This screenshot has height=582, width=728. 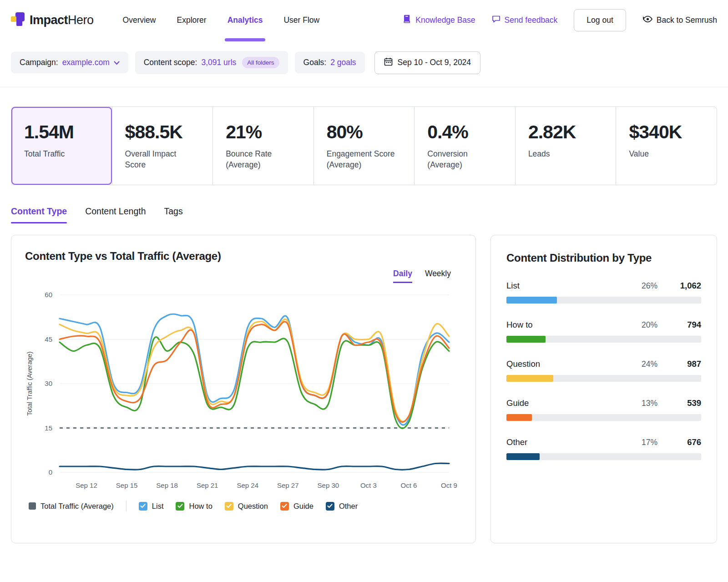 What do you see at coordinates (604, 370) in the screenshot?
I see `dist-row-question: Question 24% 987` at bounding box center [604, 370].